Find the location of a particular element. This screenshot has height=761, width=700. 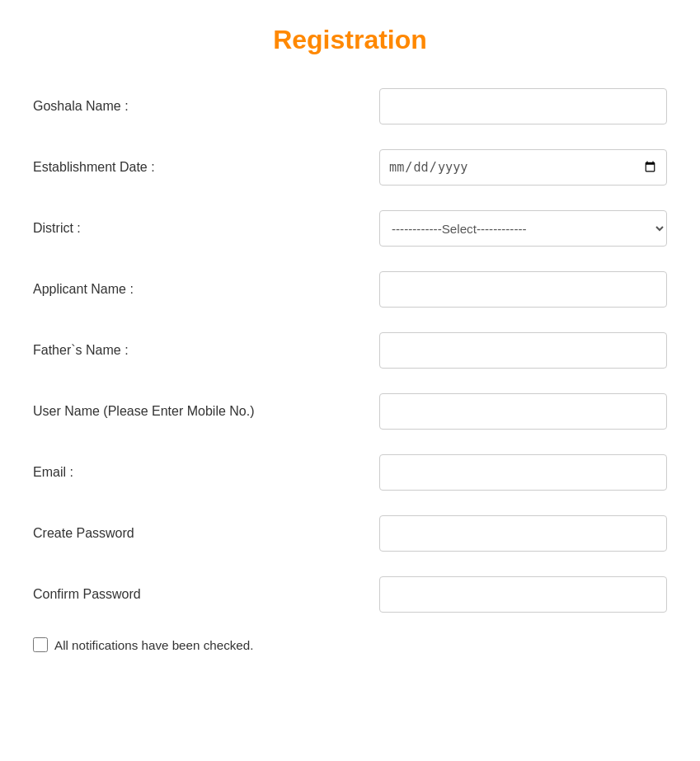

form-row-fathers-name: Father`s Name : is located at coordinates (350, 350).